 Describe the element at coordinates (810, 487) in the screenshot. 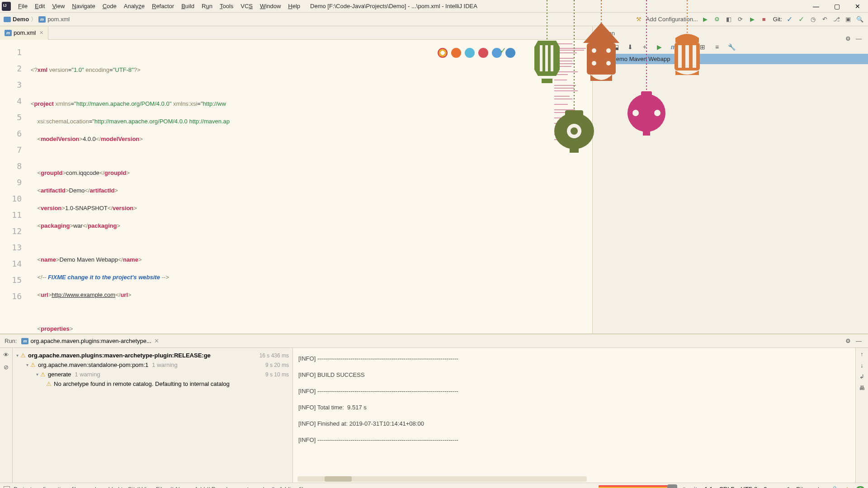

I see `git-branch: Git: master` at that location.